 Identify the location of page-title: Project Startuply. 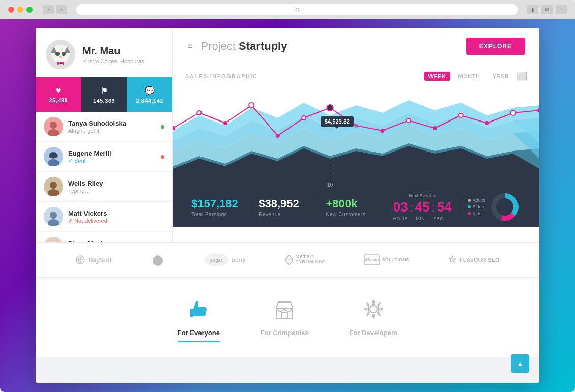
(244, 46).